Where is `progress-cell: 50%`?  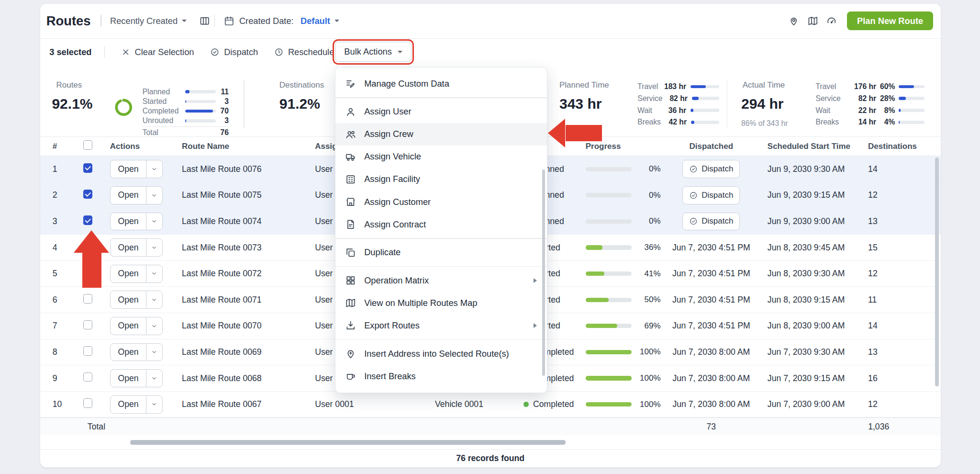 progress-cell: 50% is located at coordinates (623, 300).